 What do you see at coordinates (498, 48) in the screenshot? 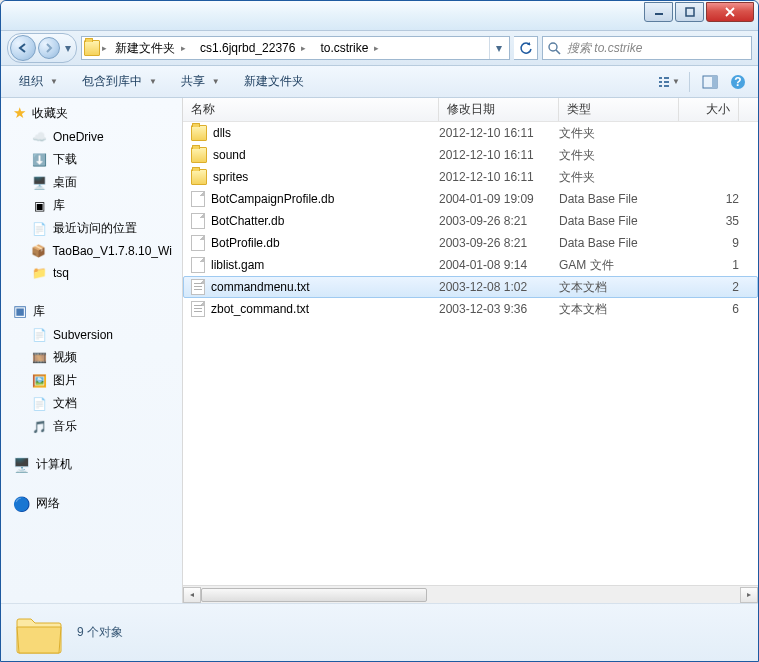
I see `address-dropdown: ▾` at bounding box center [498, 48].